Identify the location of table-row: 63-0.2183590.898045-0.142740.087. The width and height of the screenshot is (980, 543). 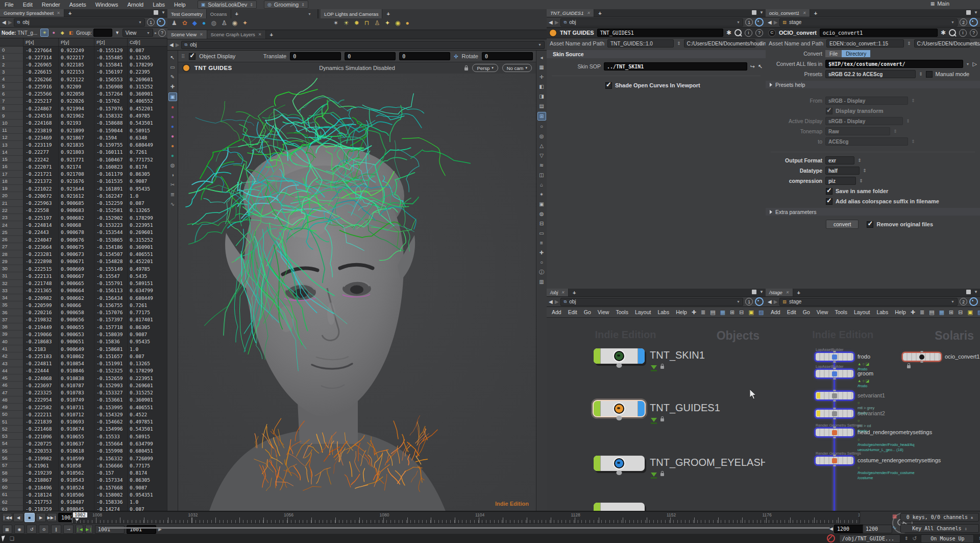
(84, 508).